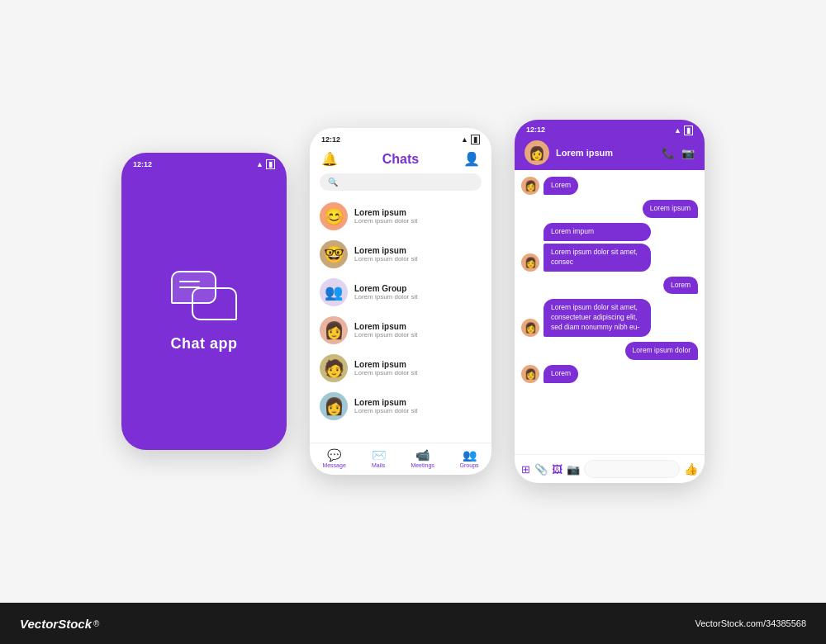 This screenshot has height=644, width=826. Describe the element at coordinates (597, 258) in the screenshot. I see `message-bubble: Lorem ipsum dolor sit amet, consec` at that location.